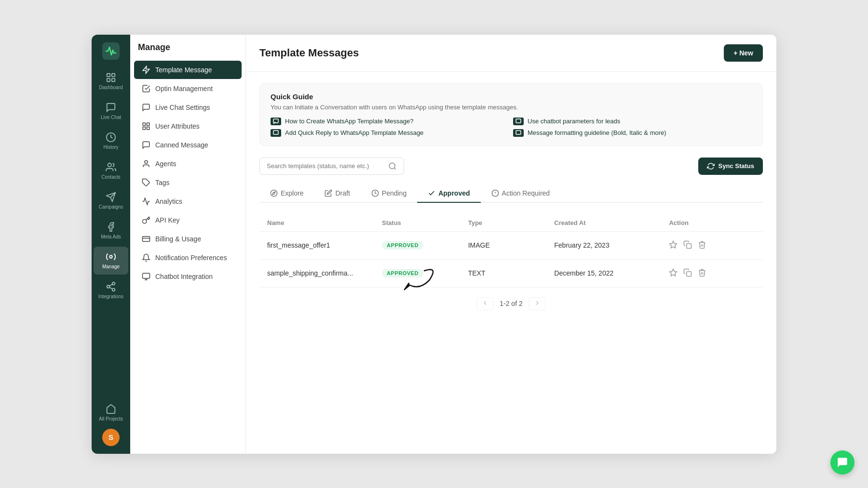  I want to click on guide-link-1: Use chatbot parameters for leads, so click(633, 121).